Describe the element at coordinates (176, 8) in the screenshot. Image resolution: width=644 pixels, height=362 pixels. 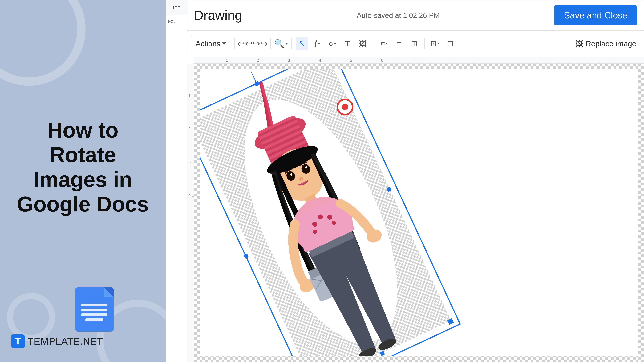
I see `sidebar-toolbar-tab: Too` at that location.